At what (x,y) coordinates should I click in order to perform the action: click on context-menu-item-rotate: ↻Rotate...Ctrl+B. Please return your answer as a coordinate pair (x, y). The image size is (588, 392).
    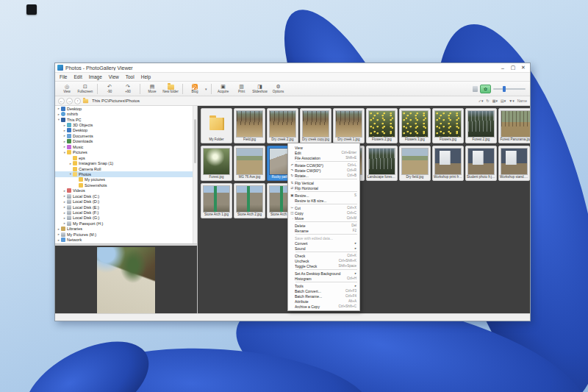
    Looking at the image, I should click on (323, 175).